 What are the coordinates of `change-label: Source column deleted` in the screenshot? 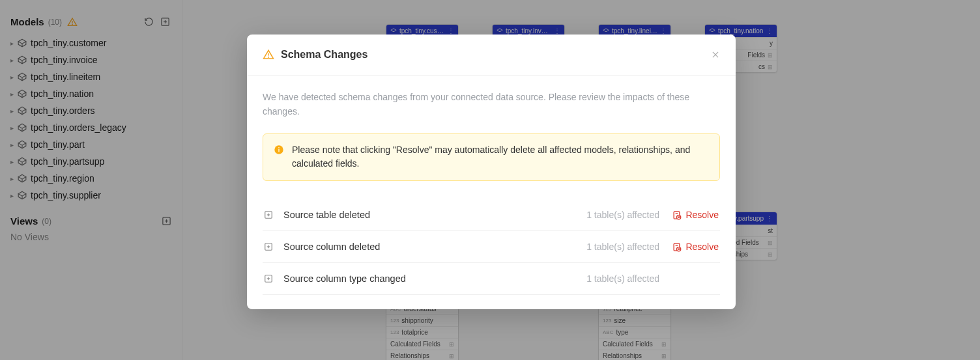 It's located at (332, 247).